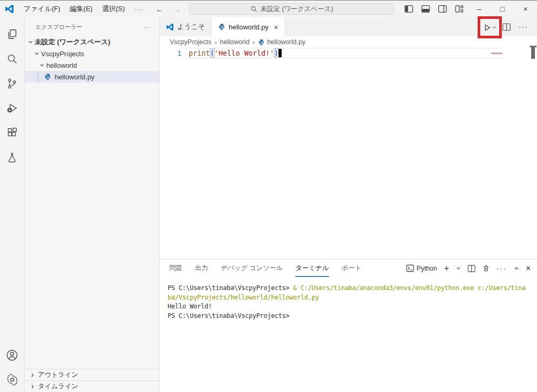 This screenshot has width=537, height=392. I want to click on sidebar-header: エクスプローラー ···, so click(92, 27).